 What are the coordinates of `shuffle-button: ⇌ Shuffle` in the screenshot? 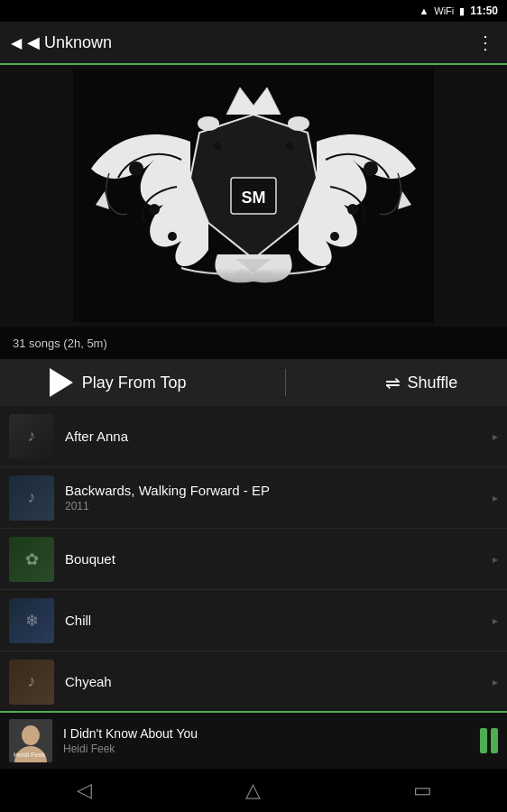 It's located at (422, 383).